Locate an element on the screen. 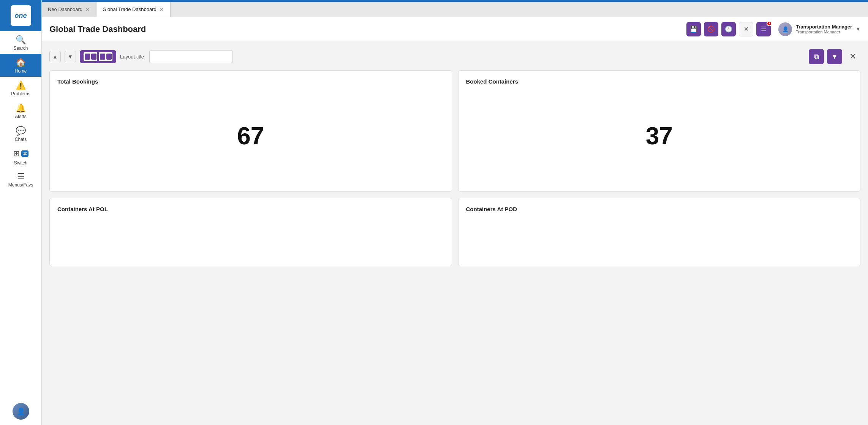 Image resolution: width=868 pixels, height=425 pixels. user-details: Transportation Manager Transportation Ma… is located at coordinates (824, 29).